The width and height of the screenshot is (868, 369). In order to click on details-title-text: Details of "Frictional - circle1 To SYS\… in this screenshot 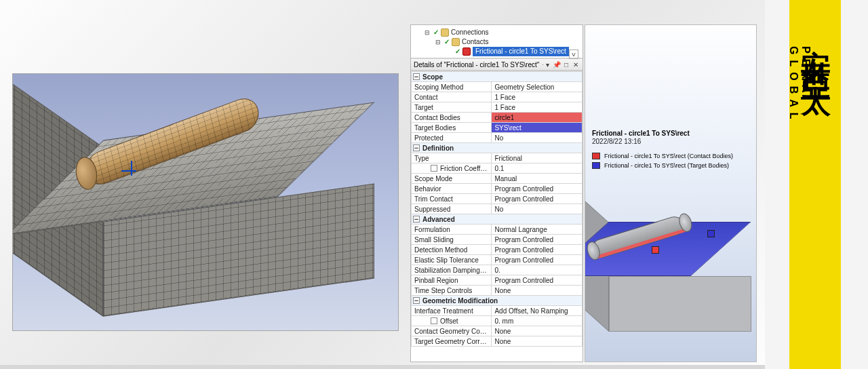, I will do `click(476, 65)`.